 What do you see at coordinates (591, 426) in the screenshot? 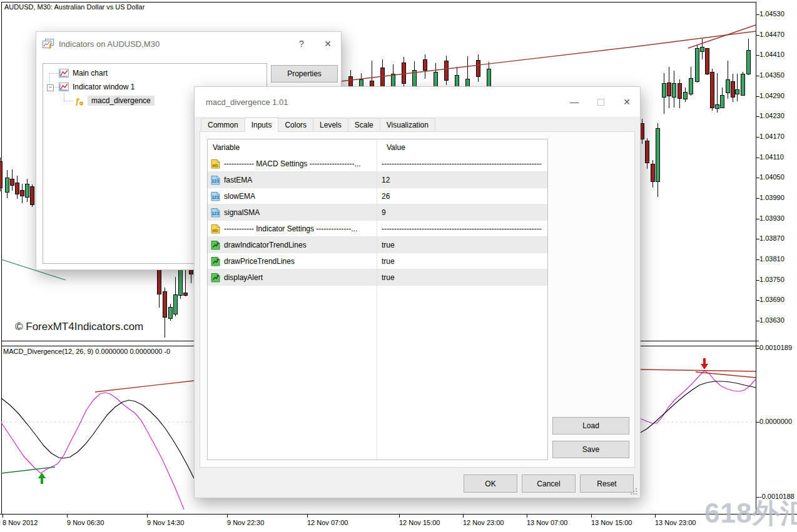
I see `load-button: Load` at bounding box center [591, 426].